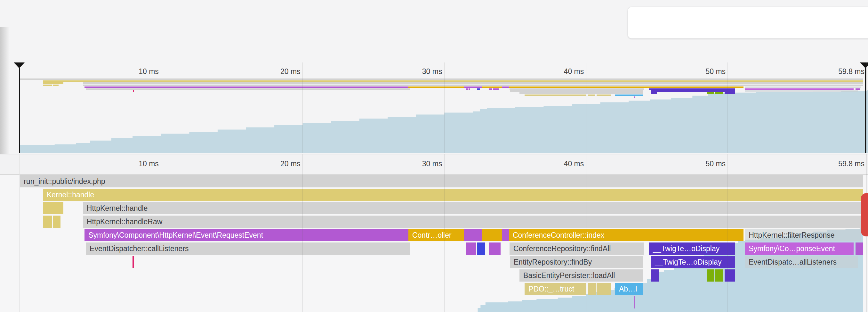 This screenshot has width=868, height=312. I want to click on flame-bar: Kernel::handle, so click(453, 195).